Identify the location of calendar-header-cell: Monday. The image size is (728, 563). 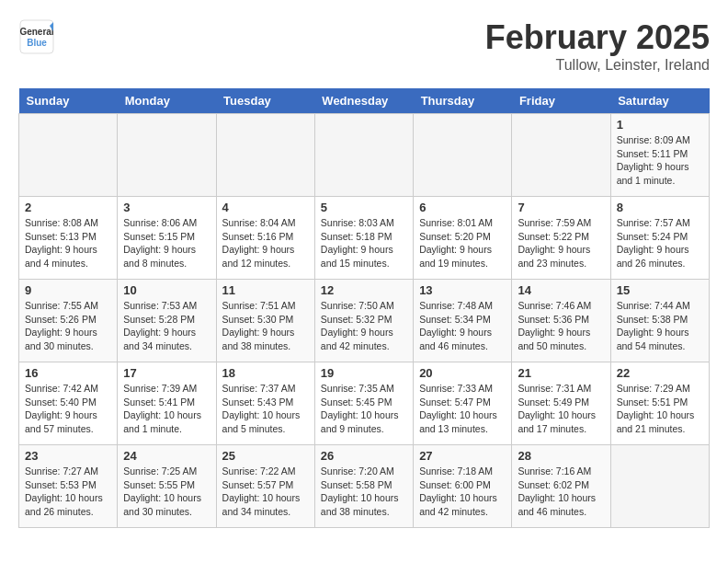
(167, 101).